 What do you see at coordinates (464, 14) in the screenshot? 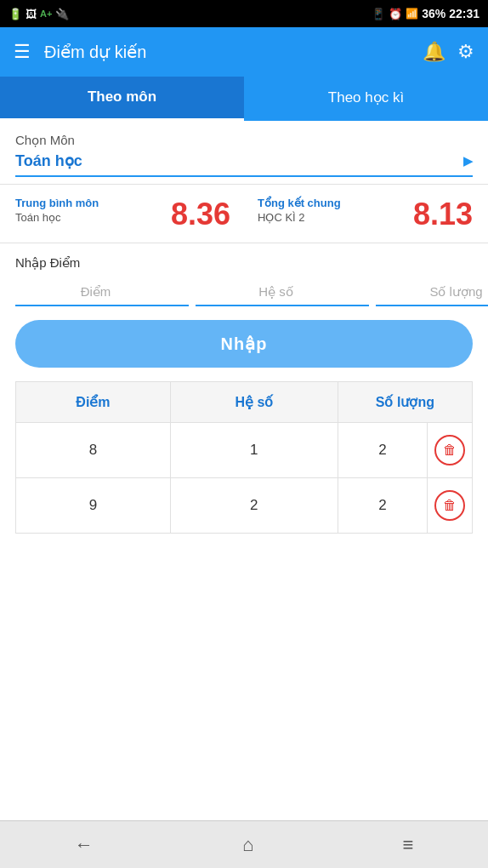
I see `time-display: 22:31` at bounding box center [464, 14].